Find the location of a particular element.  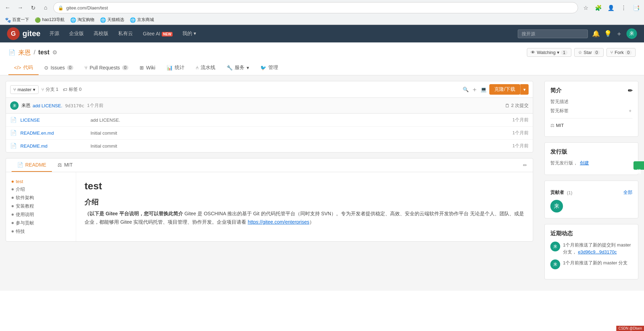

intro-section-title: 简介 ✏ is located at coordinates (591, 90).